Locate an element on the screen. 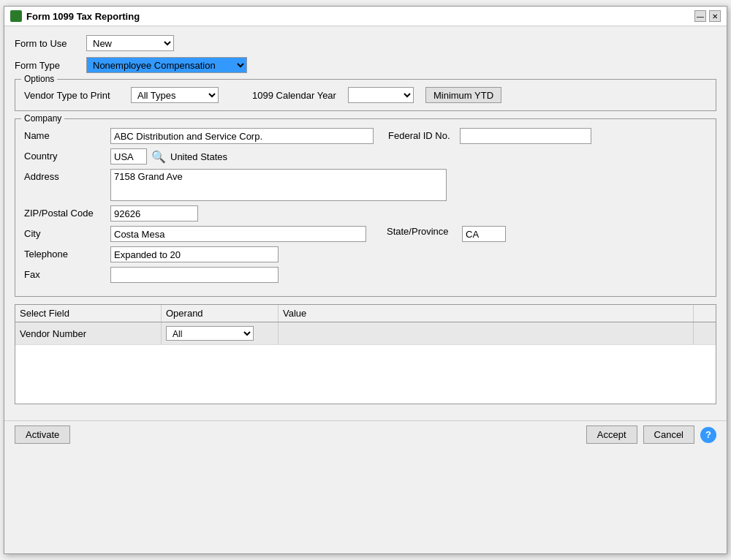 This screenshot has height=560, width=731. country-search-button: 🔍 is located at coordinates (159, 156).